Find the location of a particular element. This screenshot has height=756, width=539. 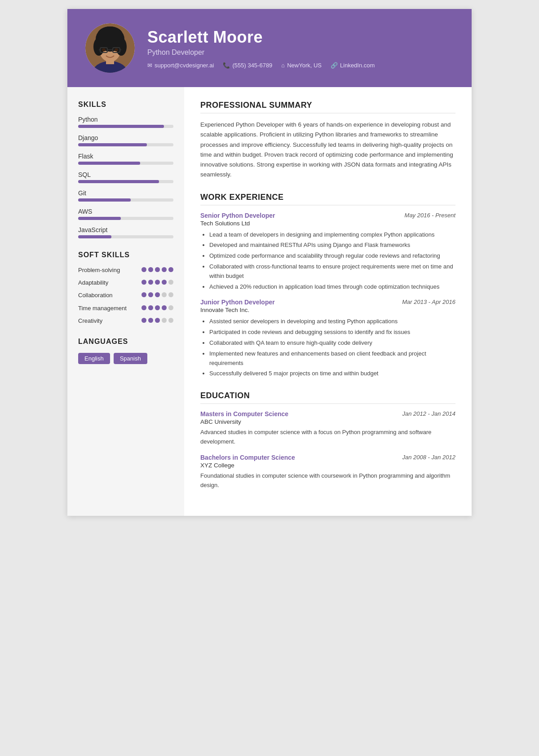

soft-skill-problem-solving-label: Problem-solving is located at coordinates (99, 270).